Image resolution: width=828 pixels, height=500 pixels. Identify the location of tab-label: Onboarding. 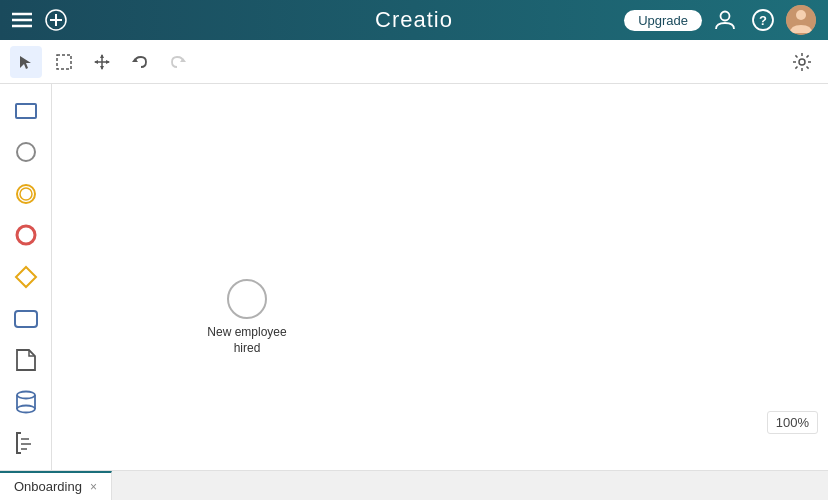
(48, 486).